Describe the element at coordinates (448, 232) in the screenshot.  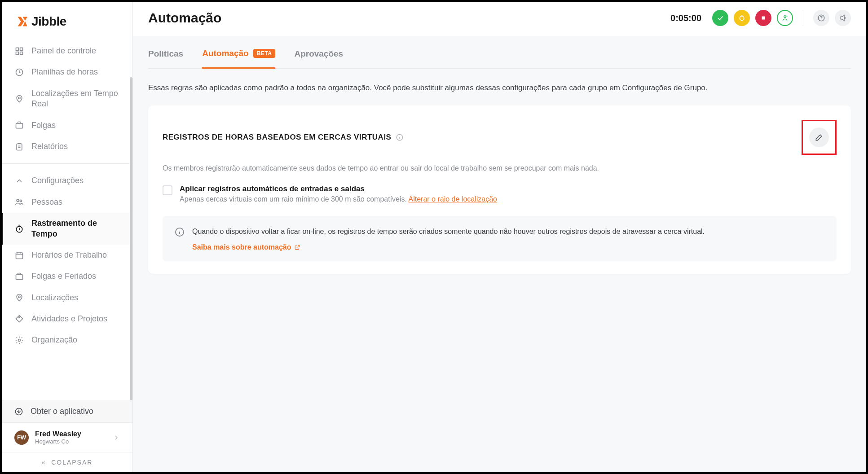
I see `note-text: Quando o dispositivo voltar a ficar on-l…` at that location.